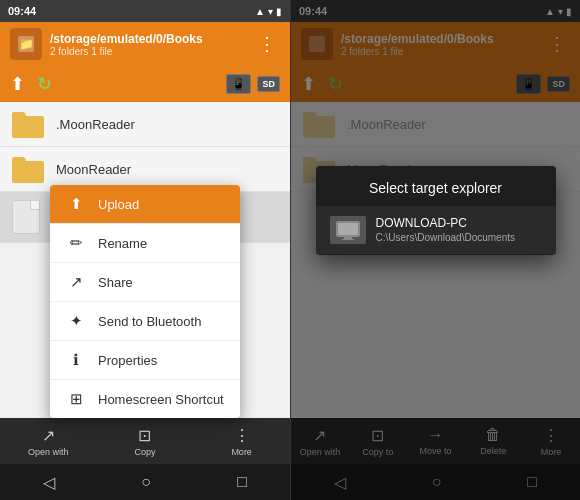 This screenshot has height=500, width=580. What do you see at coordinates (268, 84) in the screenshot?
I see `sd-icon: SD` at bounding box center [268, 84].